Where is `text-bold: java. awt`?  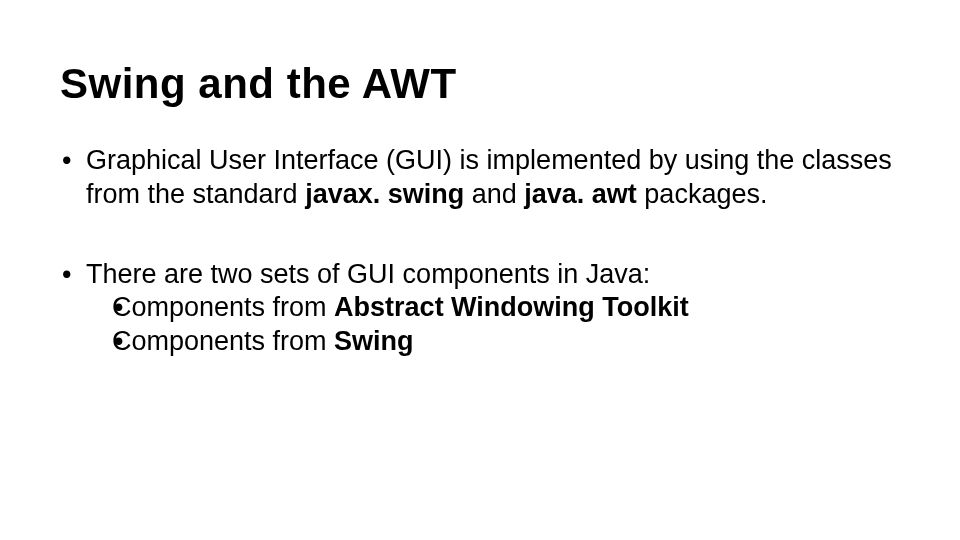 text-bold: java. awt is located at coordinates (584, 194).